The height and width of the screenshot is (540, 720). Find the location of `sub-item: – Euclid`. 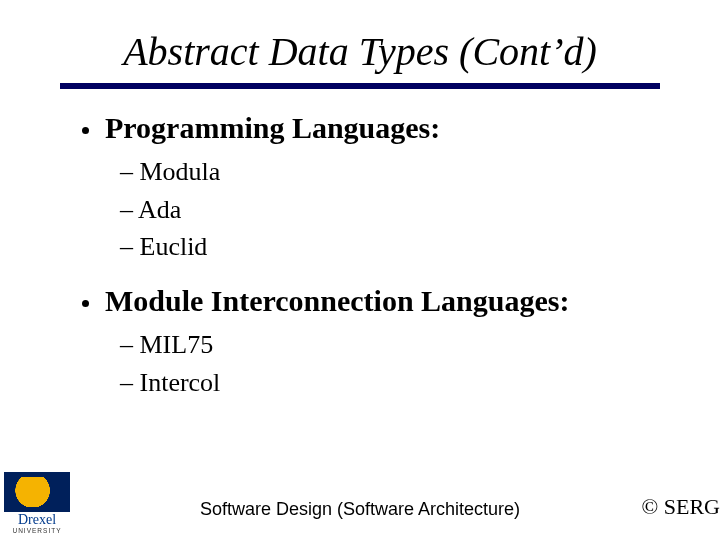

sub-item: – Euclid is located at coordinates (390, 247).